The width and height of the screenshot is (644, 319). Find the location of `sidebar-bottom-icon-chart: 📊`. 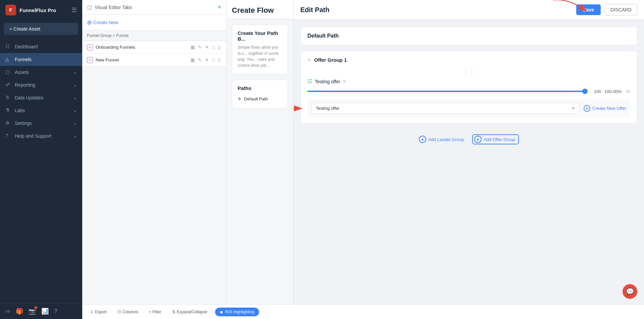

sidebar-bottom-icon-chart: 📊 is located at coordinates (45, 311).